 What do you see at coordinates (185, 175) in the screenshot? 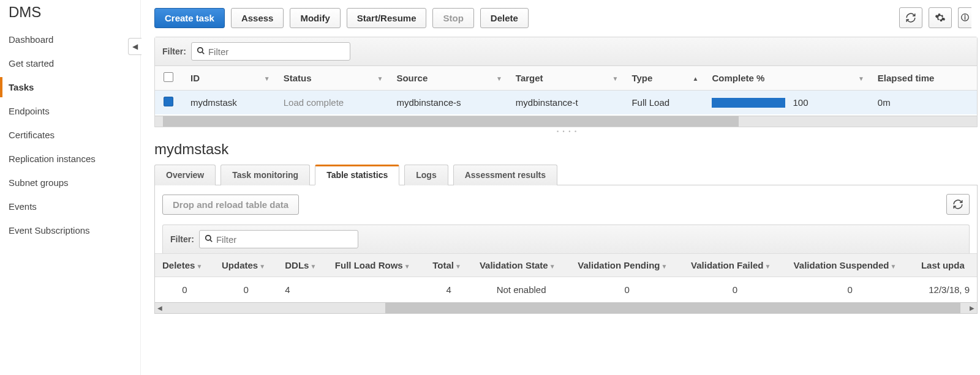
I see `tab-overview: Overview` at bounding box center [185, 175].